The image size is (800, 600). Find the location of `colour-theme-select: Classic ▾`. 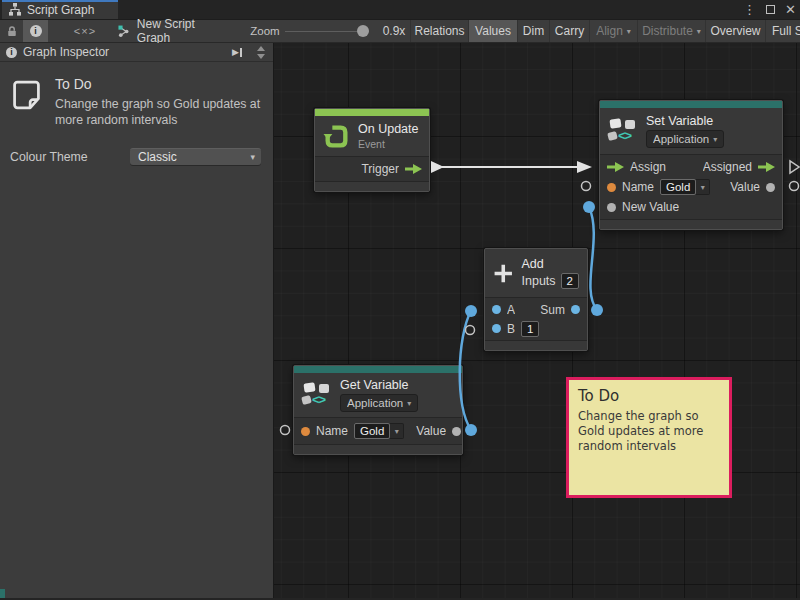

colour-theme-select: Classic ▾ is located at coordinates (196, 156).